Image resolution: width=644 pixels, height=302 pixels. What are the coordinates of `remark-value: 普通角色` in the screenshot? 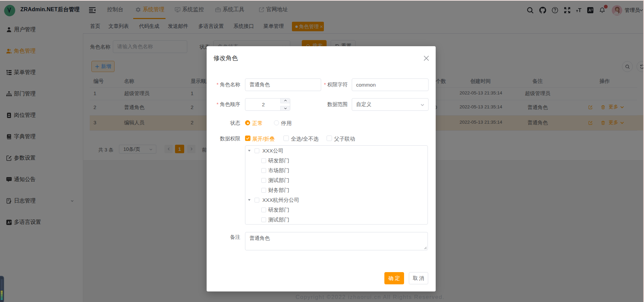 It's located at (260, 238).